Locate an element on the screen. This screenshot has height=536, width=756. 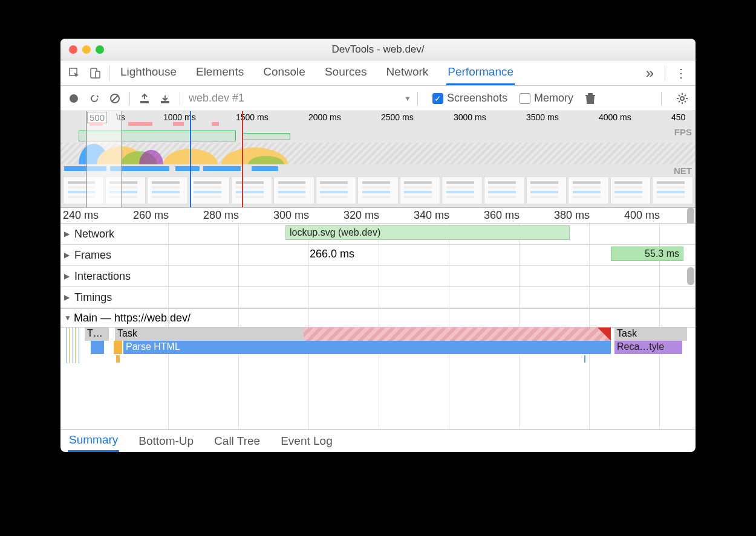
track-label: Frames is located at coordinates (93, 255).